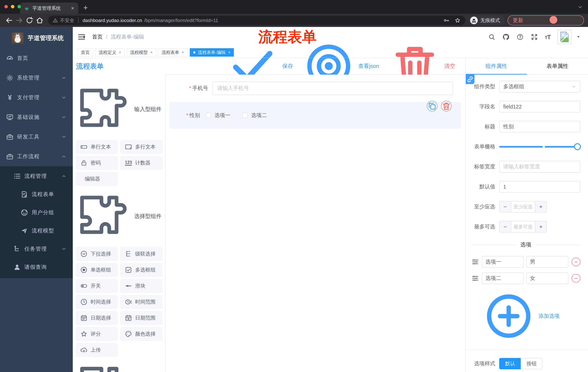  What do you see at coordinates (6, 7) in the screenshot?
I see `close-window-button` at bounding box center [6, 7].